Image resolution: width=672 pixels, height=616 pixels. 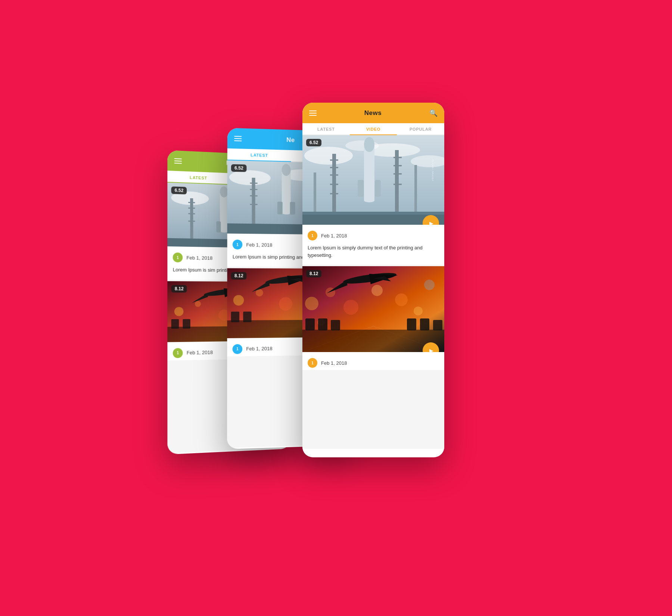 What do you see at coordinates (290, 140) in the screenshot?
I see `header-title-blue: Ne` at bounding box center [290, 140].